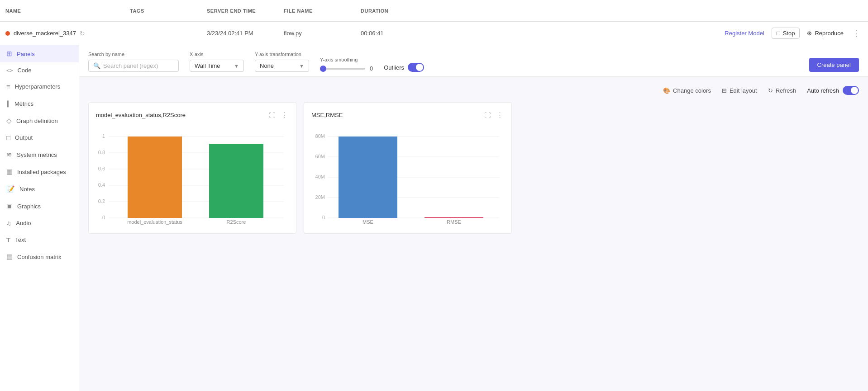  I want to click on sidebar-item-label-panels: Panels, so click(26, 54).